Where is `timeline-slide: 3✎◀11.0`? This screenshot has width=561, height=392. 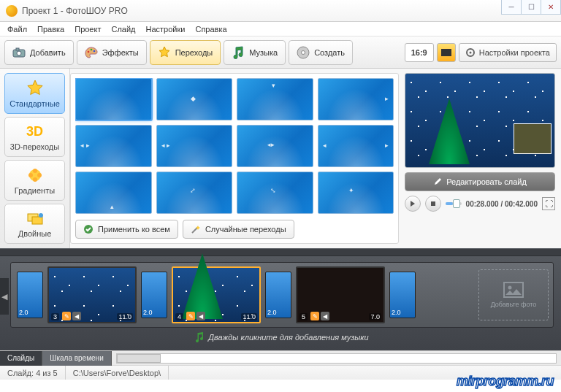
timeline-slide: 3✎◀11.0 is located at coordinates (92, 295).